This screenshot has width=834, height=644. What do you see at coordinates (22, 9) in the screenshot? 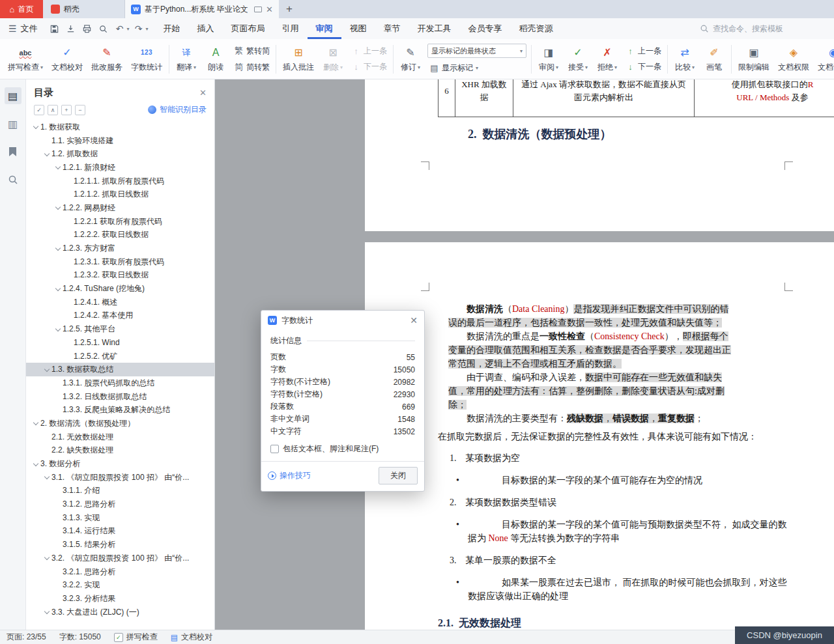
I see `home-tab: ⌂ 首页` at bounding box center [22, 9].